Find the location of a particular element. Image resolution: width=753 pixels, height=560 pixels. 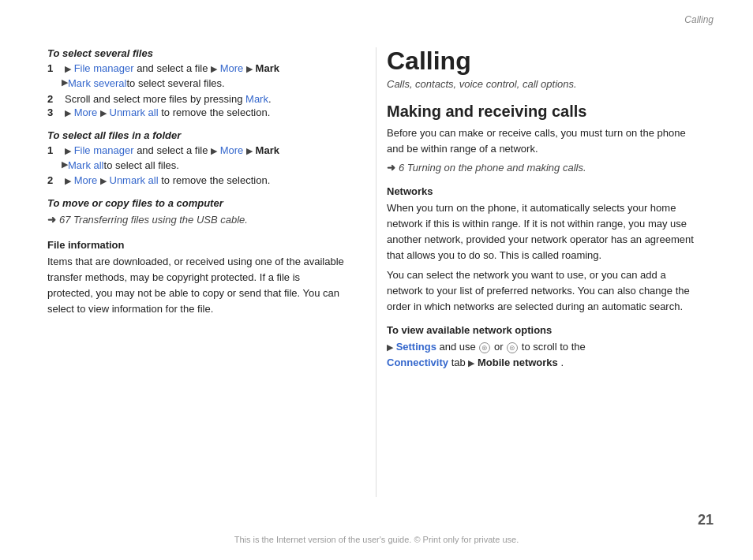

arrow-icon4: ▶ is located at coordinates (65, 82).